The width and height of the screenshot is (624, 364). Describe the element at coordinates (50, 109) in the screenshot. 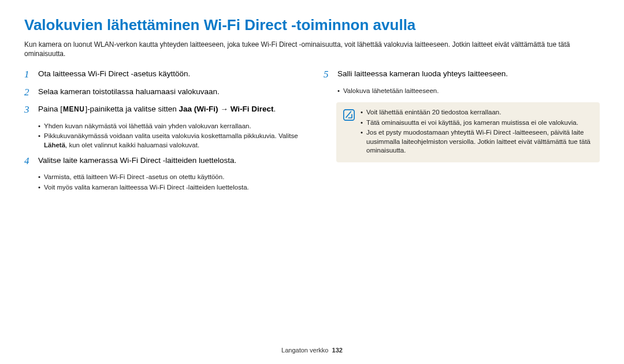

I see `step3-prefix: Paina [` at that location.